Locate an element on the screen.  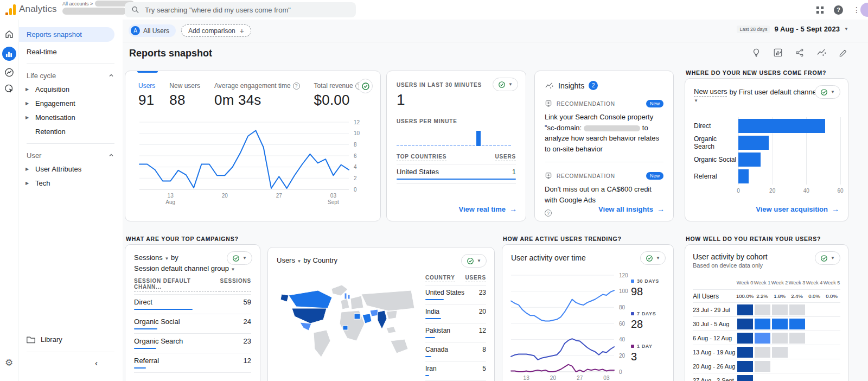
account-switcher: All accounts > ▼ is located at coordinates (98, 8).